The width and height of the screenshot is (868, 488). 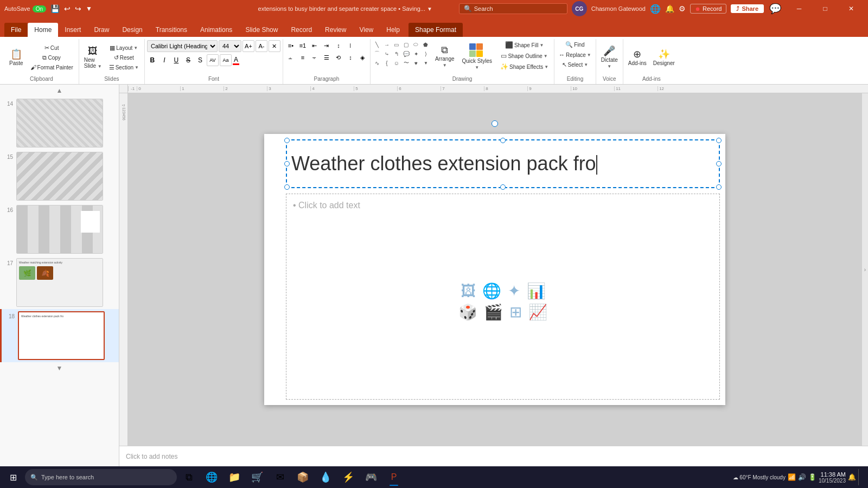 I want to click on insert-table-icon: ⊞, so click(x=515, y=312).